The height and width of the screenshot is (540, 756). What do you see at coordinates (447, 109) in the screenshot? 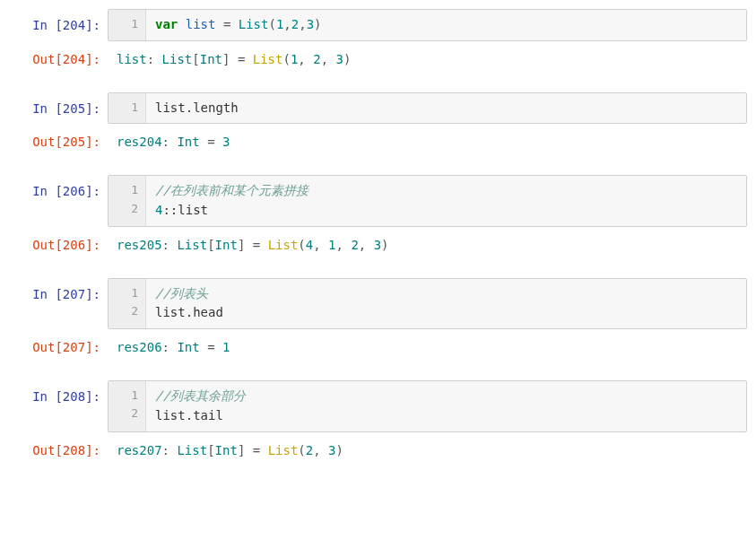
I see `code-editor: list.length` at bounding box center [447, 109].